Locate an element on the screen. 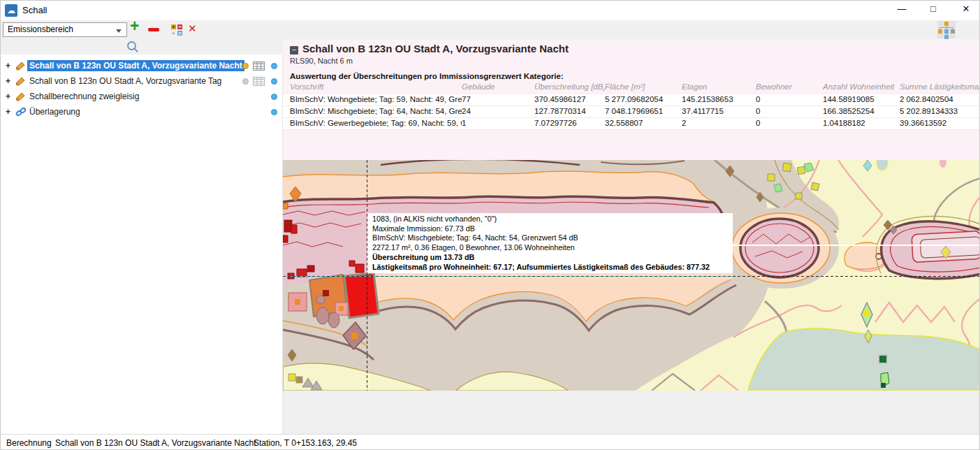 This screenshot has height=450, width=980. window-title: Schall is located at coordinates (35, 10).